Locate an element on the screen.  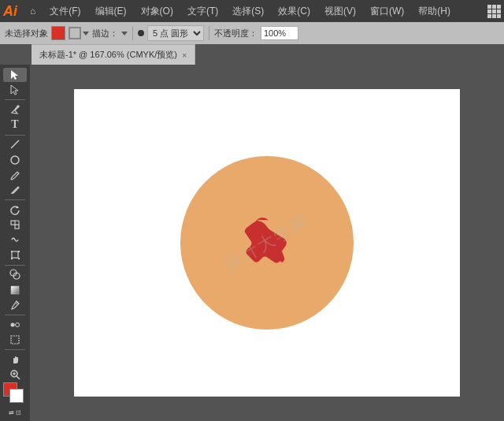
menu-home: ⌂ is located at coordinates (33, 11).